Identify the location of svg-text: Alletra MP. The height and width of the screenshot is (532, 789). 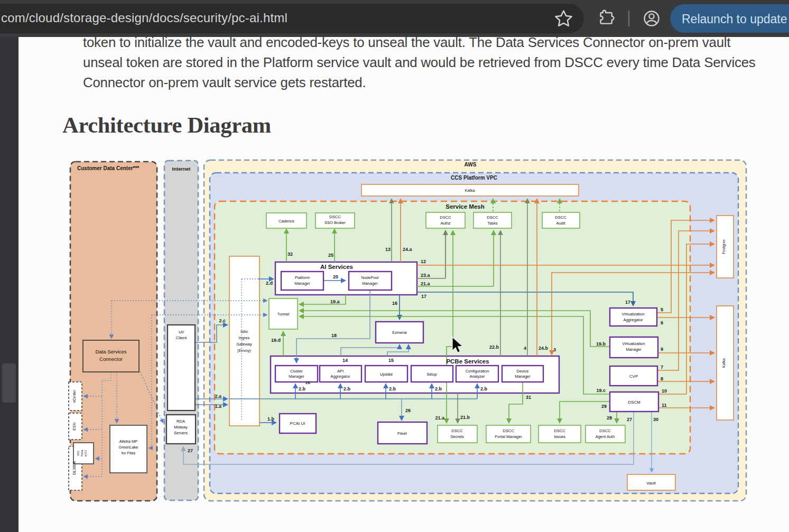
(129, 442).